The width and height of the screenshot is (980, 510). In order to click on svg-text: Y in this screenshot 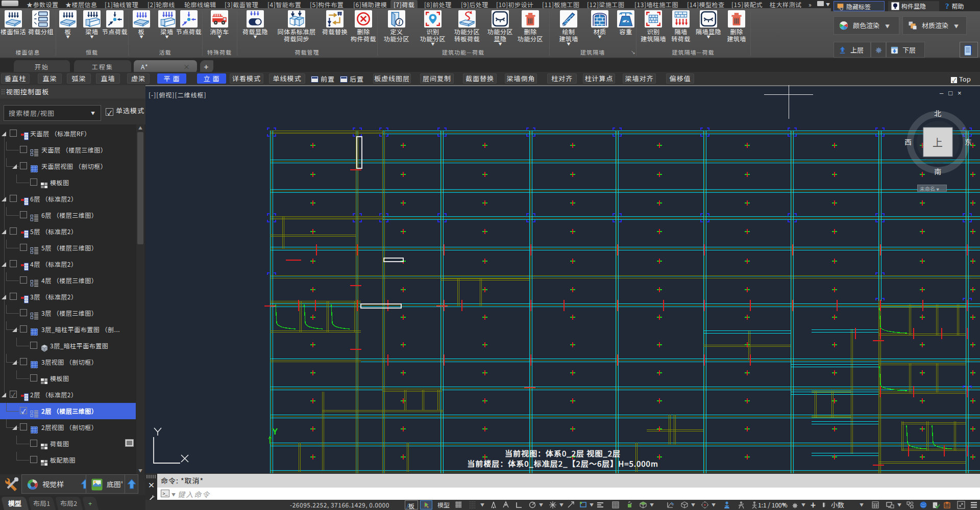, I will do `click(275, 431)`.